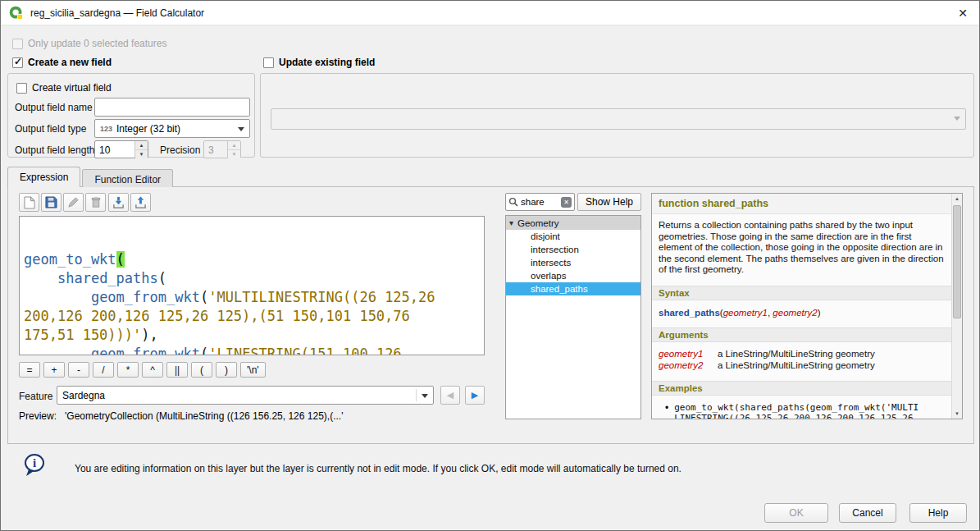 The height and width of the screenshot is (531, 980). Describe the element at coordinates (956, 306) in the screenshot. I see `help-scrollbar: ▲ ▼` at that location.